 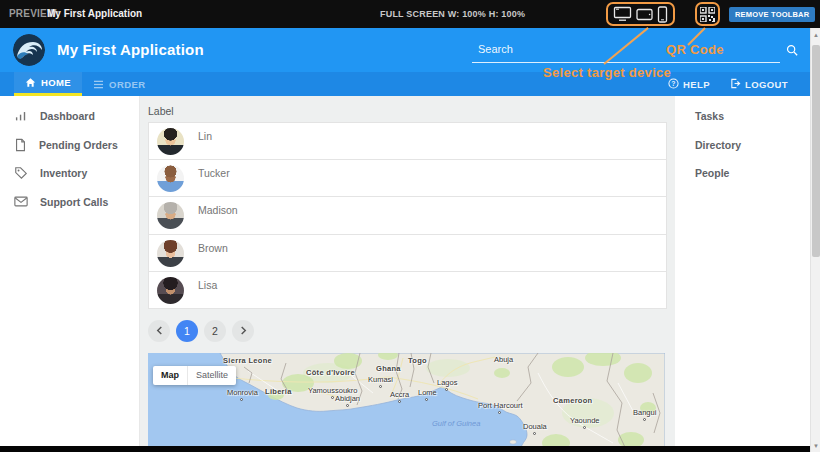 What do you see at coordinates (405, 449) in the screenshot?
I see `bottom-edge-bar` at bounding box center [405, 449].